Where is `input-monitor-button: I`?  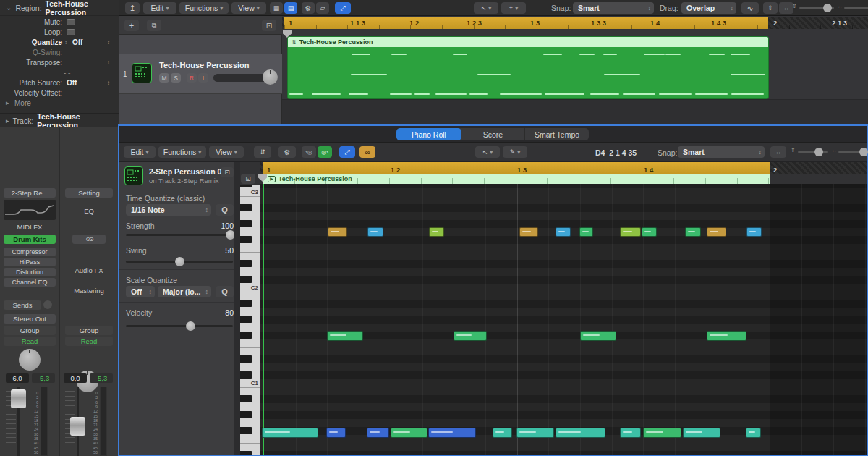 input-monitor-button: I is located at coordinates (203, 78).